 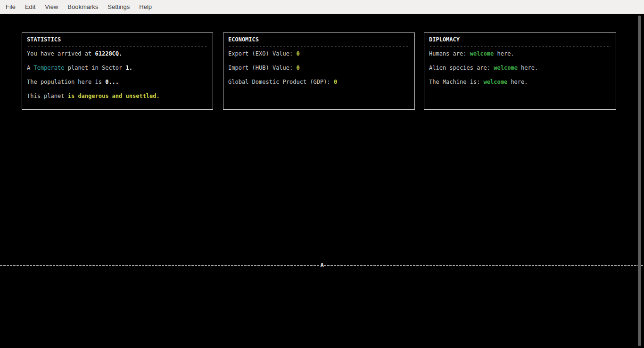 What do you see at coordinates (482, 54) in the screenshot?
I see `humans-status: welcome` at bounding box center [482, 54].